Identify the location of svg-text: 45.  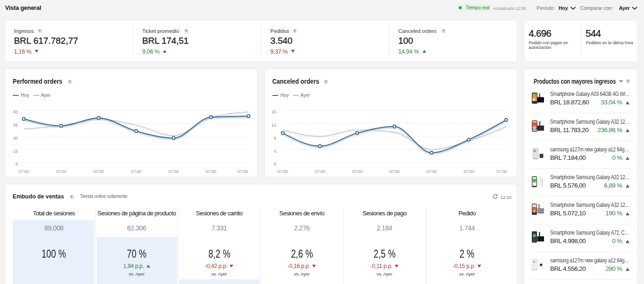
(15, 125).